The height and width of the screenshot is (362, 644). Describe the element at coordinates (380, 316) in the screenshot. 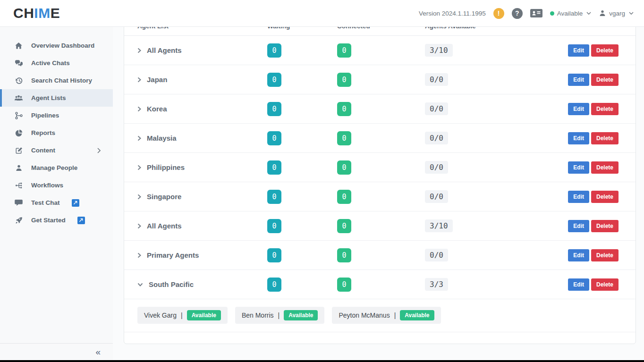

I see `expanded-agents-row: Vivek Garg | Available Ben Morris | Avai…` at that location.